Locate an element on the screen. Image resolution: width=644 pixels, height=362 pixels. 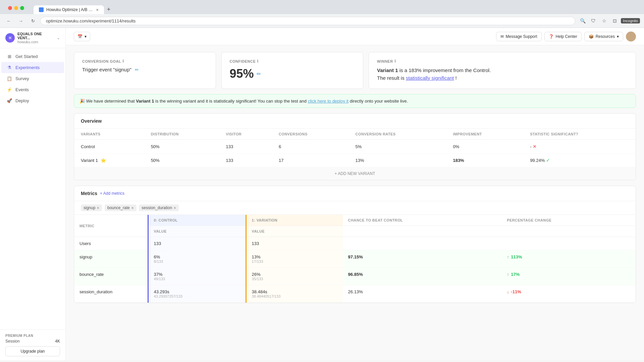
sidebar-chevron-icon: ⌄ is located at coordinates (58, 38).